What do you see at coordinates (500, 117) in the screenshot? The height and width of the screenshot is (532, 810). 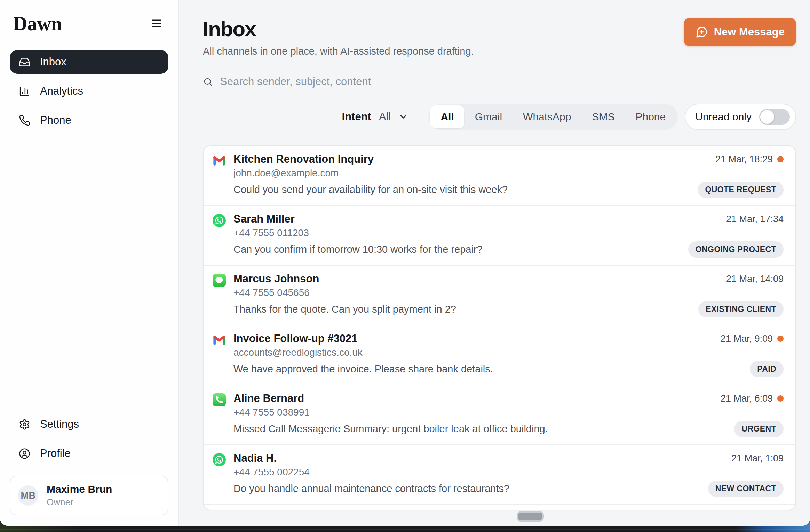 I see `filter-row: Intent All AllGmailWhatsAppSMSPhone Unre…` at bounding box center [500, 117].